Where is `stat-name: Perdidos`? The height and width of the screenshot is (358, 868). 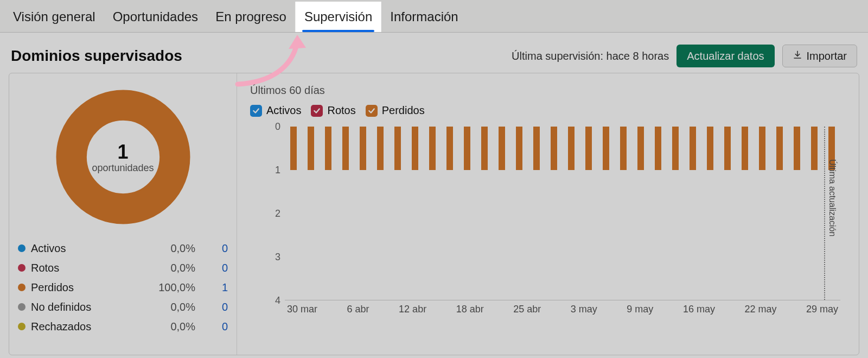 stat-name: Perdidos is located at coordinates (91, 288).